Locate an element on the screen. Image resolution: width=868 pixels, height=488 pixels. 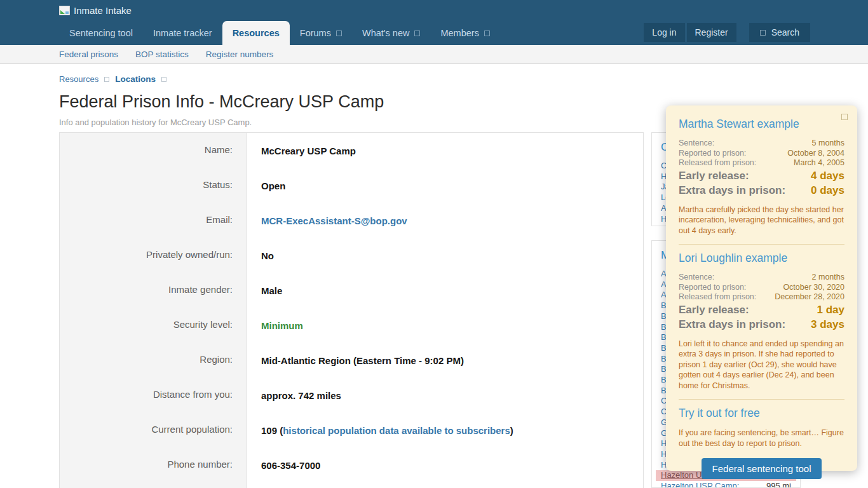
popup-big-value: 1 day is located at coordinates (831, 310).